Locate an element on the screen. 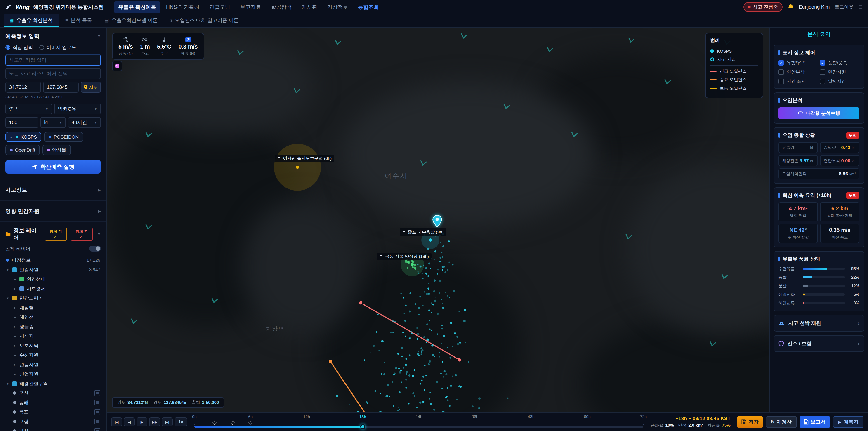 The height and width of the screenshot is (431, 868). layer-tree-item: ▾ 민감도평가 is located at coordinates (53, 298).